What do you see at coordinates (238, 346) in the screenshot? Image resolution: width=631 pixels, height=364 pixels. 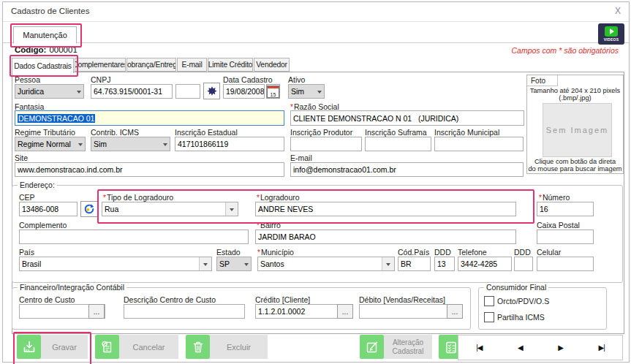 I see `excluir-button: Excluir` at bounding box center [238, 346].